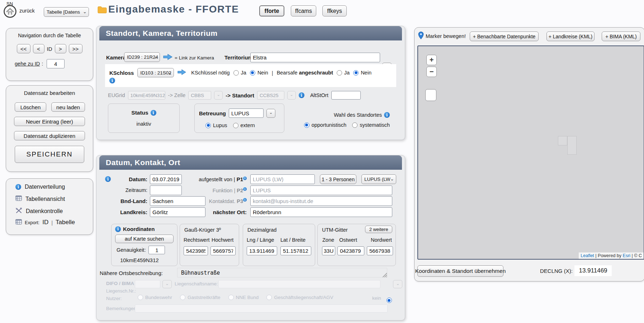 This screenshot has height=323, width=644. I want to click on bndland-label: Bnd-Land:, so click(130, 201).